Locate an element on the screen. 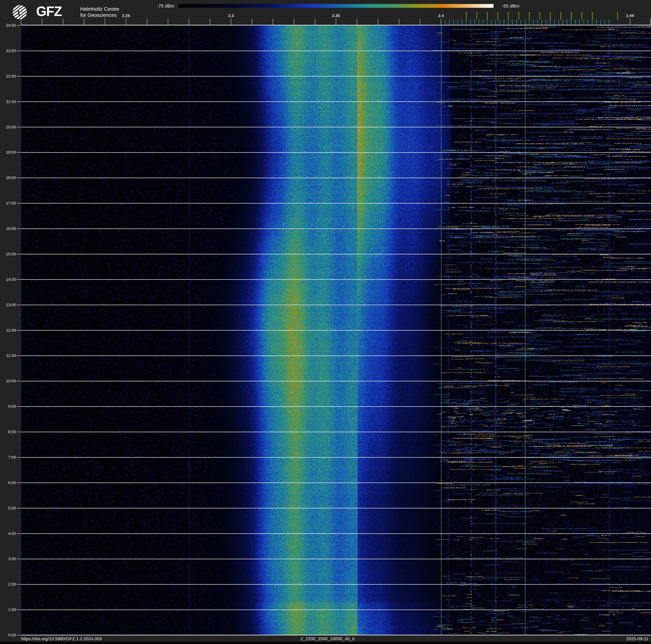 This screenshot has width=651, height=644. y-axis-label: 6:00 is located at coordinates (8, 483).